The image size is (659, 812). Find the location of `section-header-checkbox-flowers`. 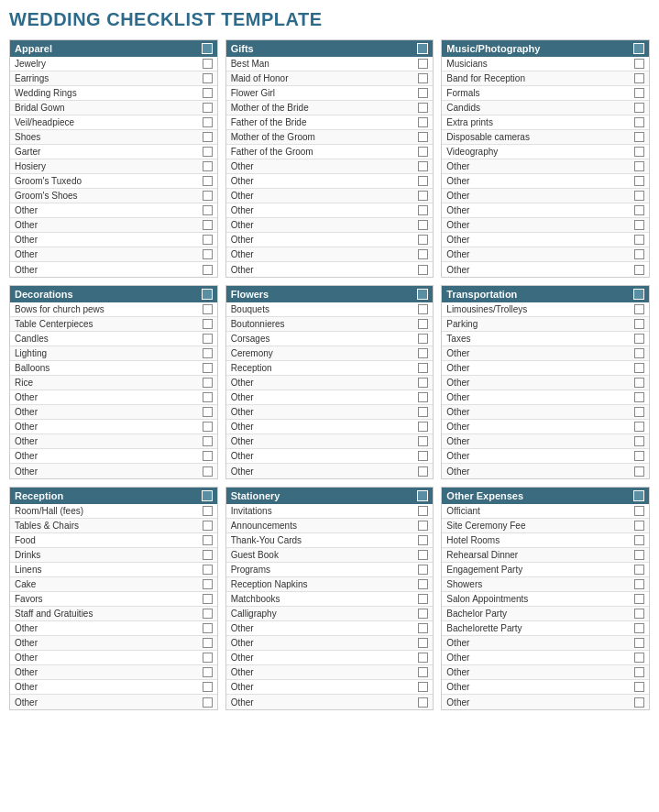

section-header-checkbox-flowers is located at coordinates (423, 294).